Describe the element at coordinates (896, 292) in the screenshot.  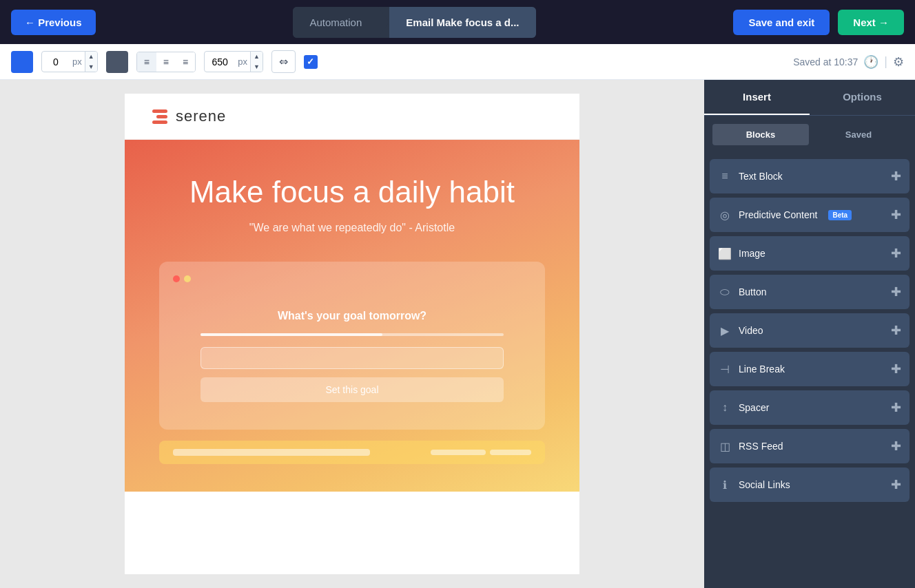
I see `button-add-button: ✚` at that location.